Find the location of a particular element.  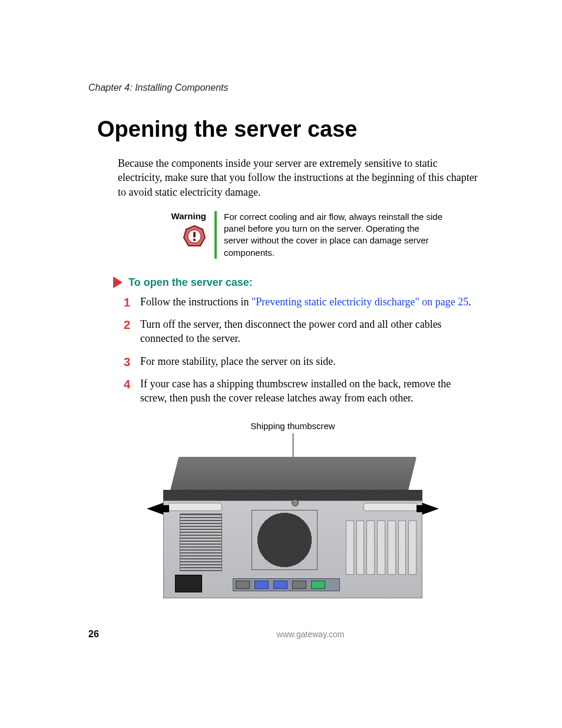

release-latch-right is located at coordinates (391, 507).